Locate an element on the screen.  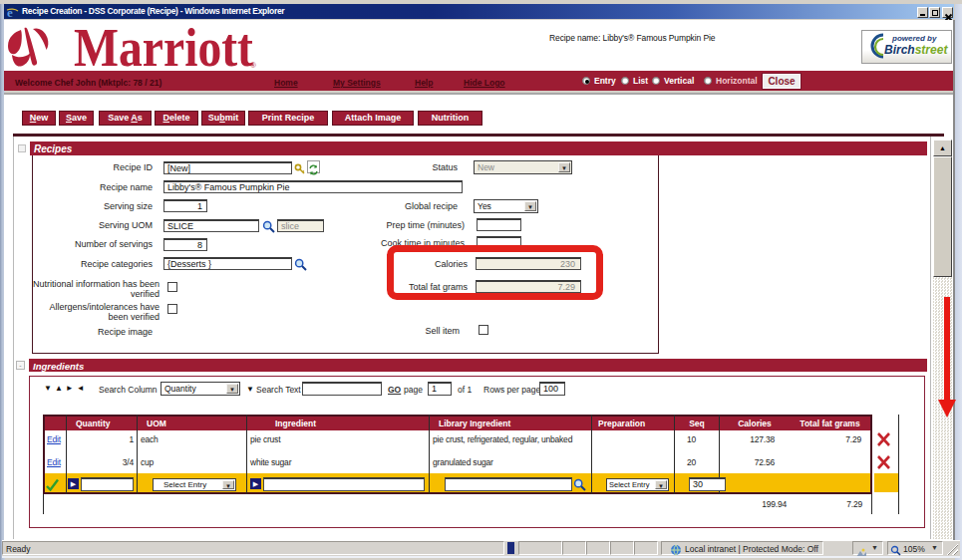
svg-text: powered by is located at coordinates (914, 38).